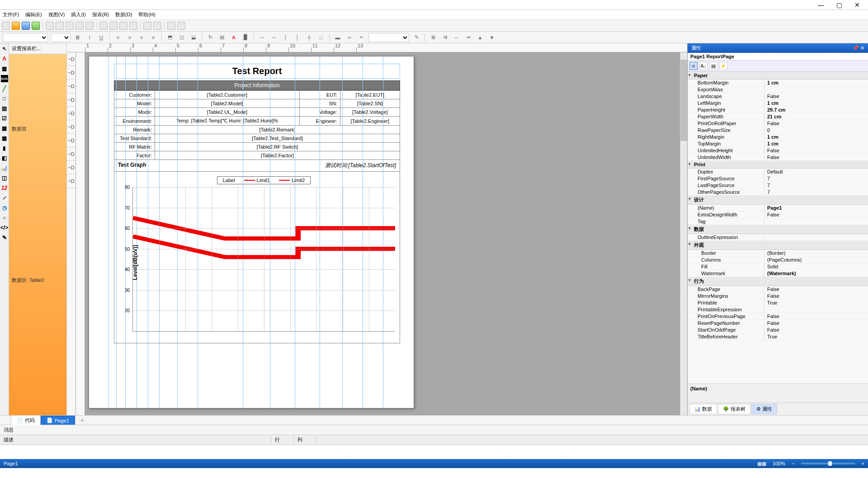  Describe the element at coordinates (5, 98) in the screenshot. I see `shape-tool-icon: □` at that location.